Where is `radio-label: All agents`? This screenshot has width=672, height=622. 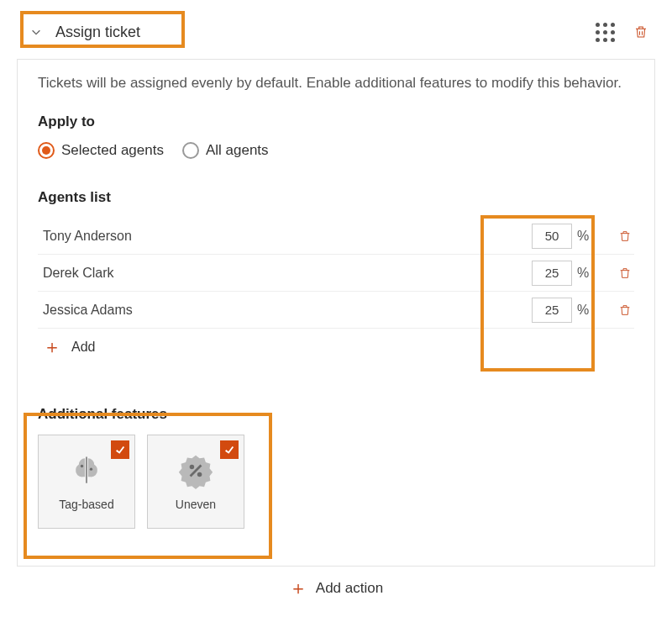
radio-label: All agents is located at coordinates (237, 150).